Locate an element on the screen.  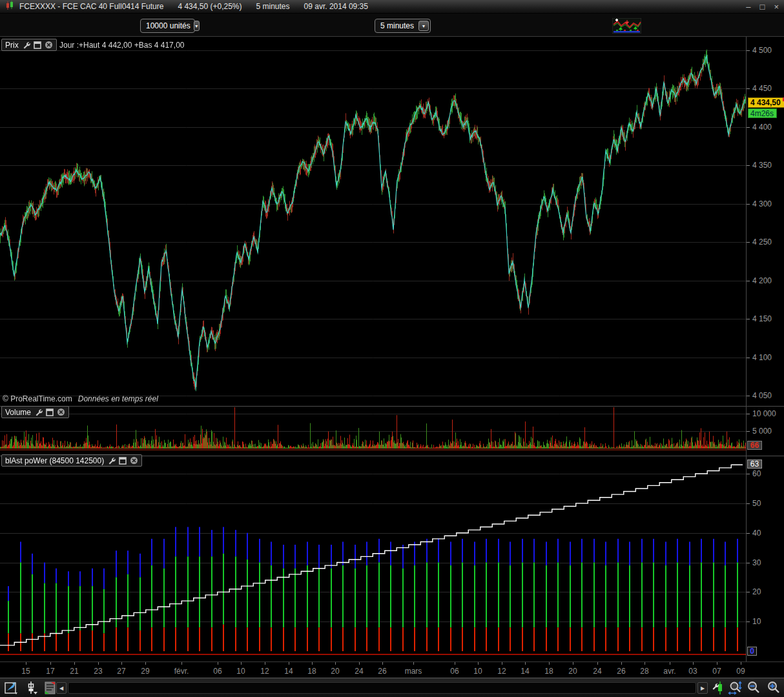
time-axis-label: 24 is located at coordinates (359, 671).